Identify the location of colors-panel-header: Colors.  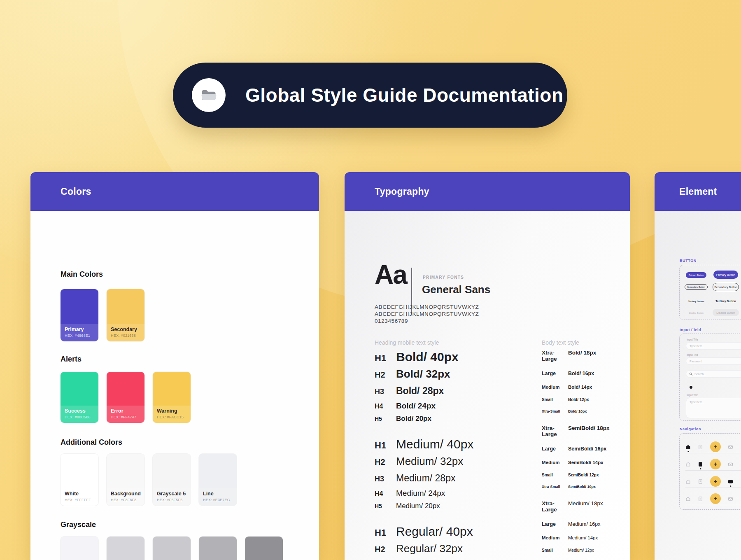
(175, 191).